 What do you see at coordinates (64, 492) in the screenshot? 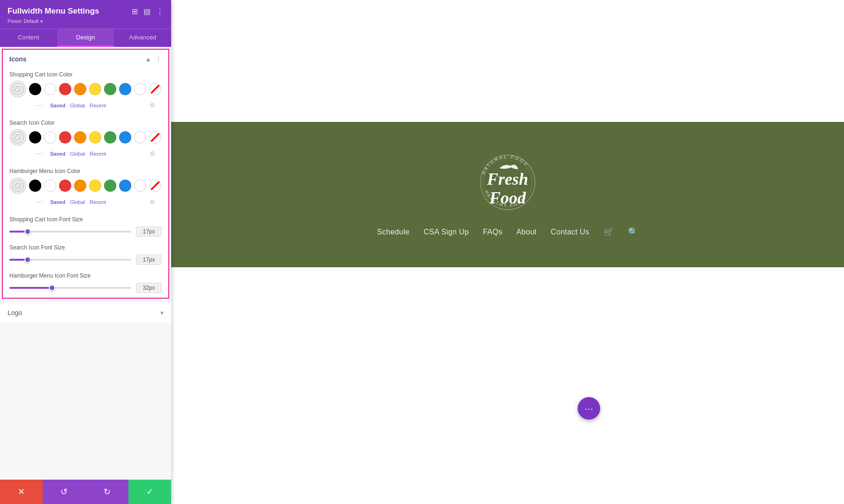
I see `undo-button: ↺` at bounding box center [64, 492].